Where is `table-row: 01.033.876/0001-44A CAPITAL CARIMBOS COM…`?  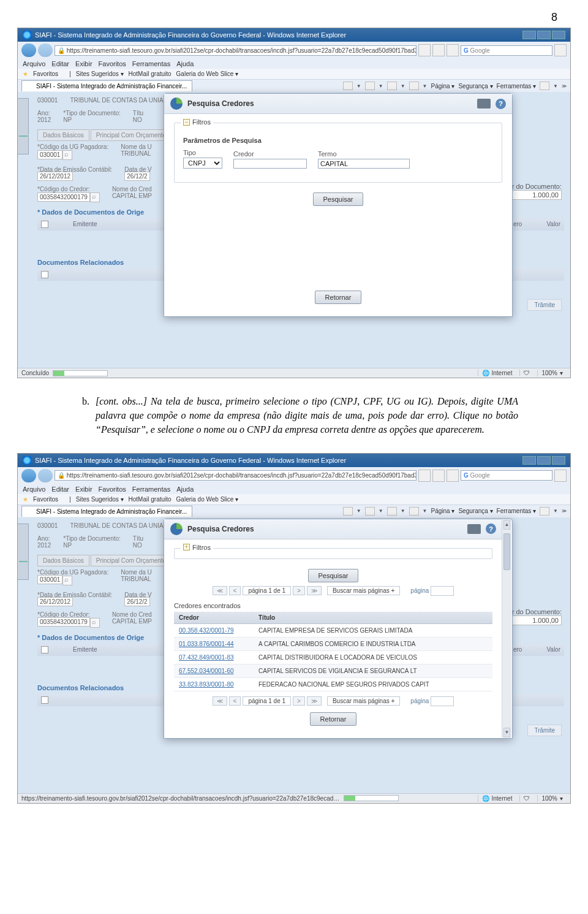
table-row: 01.033.876/0001-44A CAPITAL CARIMBOS COM… is located at coordinates (333, 644).